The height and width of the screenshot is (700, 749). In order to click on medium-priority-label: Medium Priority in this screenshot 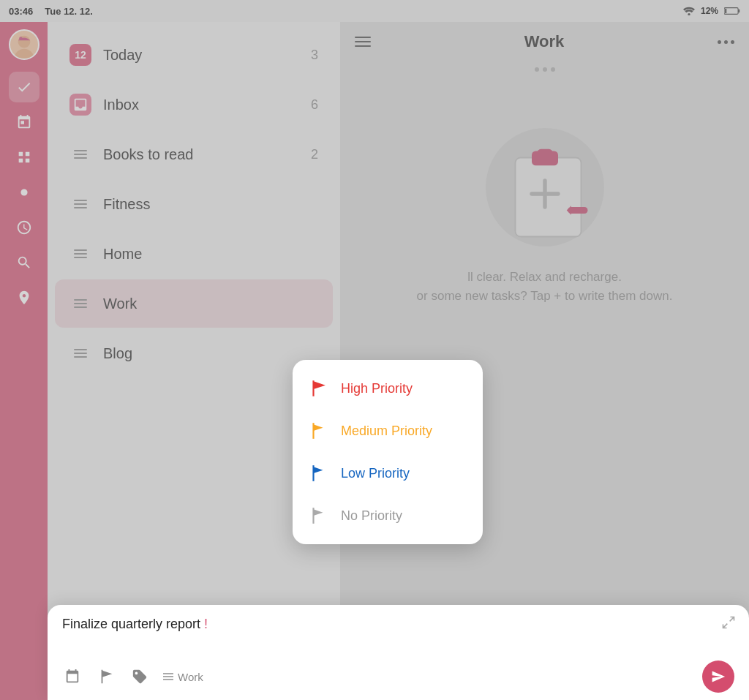, I will do `click(386, 432)`.